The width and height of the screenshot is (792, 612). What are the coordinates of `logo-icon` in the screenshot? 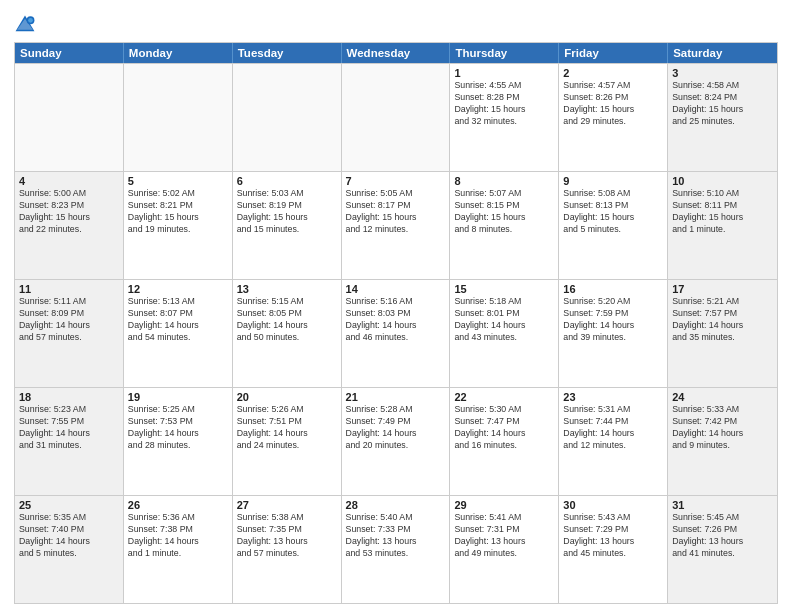 It's located at (25, 25).